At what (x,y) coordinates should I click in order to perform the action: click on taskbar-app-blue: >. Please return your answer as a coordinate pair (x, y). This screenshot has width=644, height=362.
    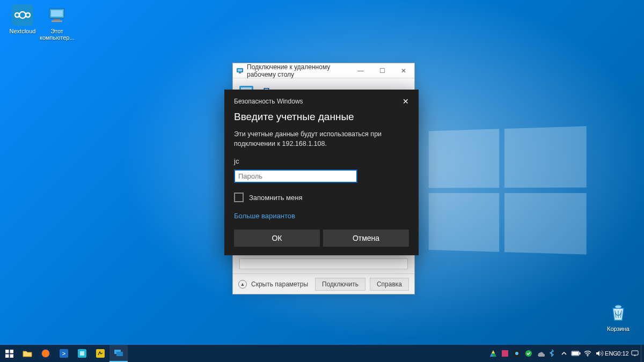
    Looking at the image, I should click on (64, 353).